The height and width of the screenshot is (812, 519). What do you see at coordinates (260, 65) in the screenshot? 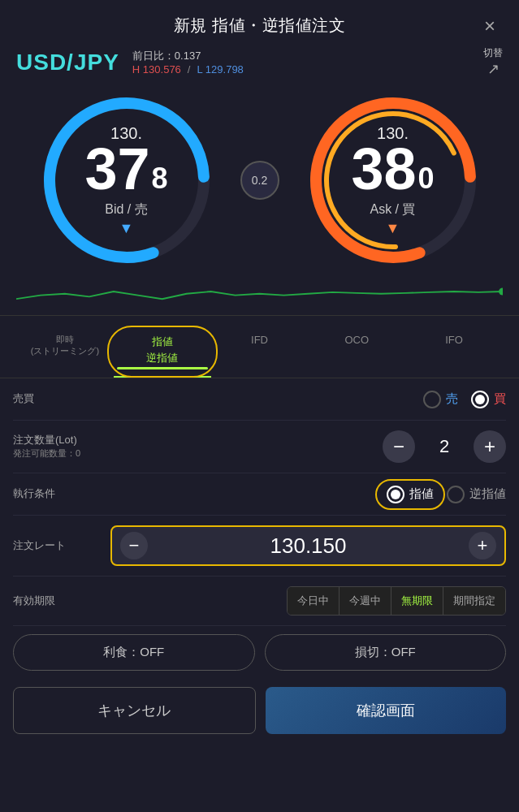
I see `price-info: USD/JPY 前日比：0.137 H 130.576 / L 129.798 …` at bounding box center [260, 65].